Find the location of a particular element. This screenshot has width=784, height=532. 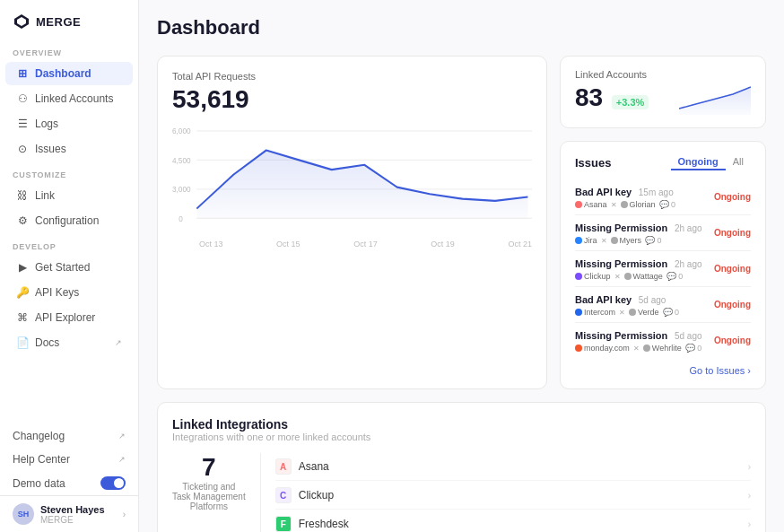

sidebar-item-logs: ☰ Logs is located at coordinates (69, 124).